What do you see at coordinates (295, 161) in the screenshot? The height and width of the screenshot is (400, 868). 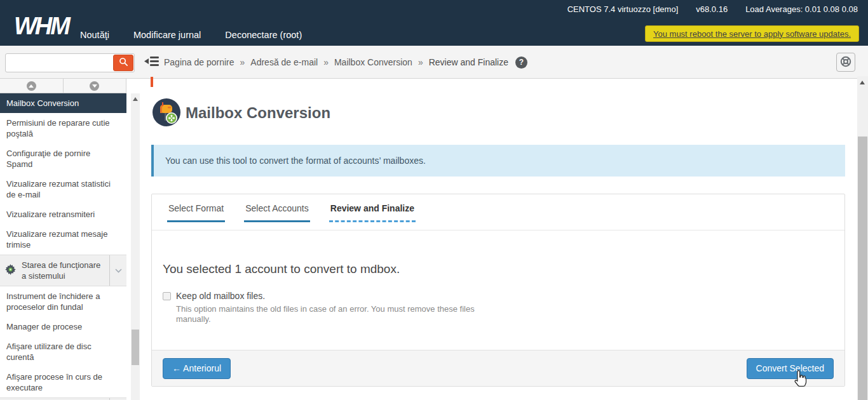 I see `info-message: You can use this tool to convert the for…` at bounding box center [295, 161].